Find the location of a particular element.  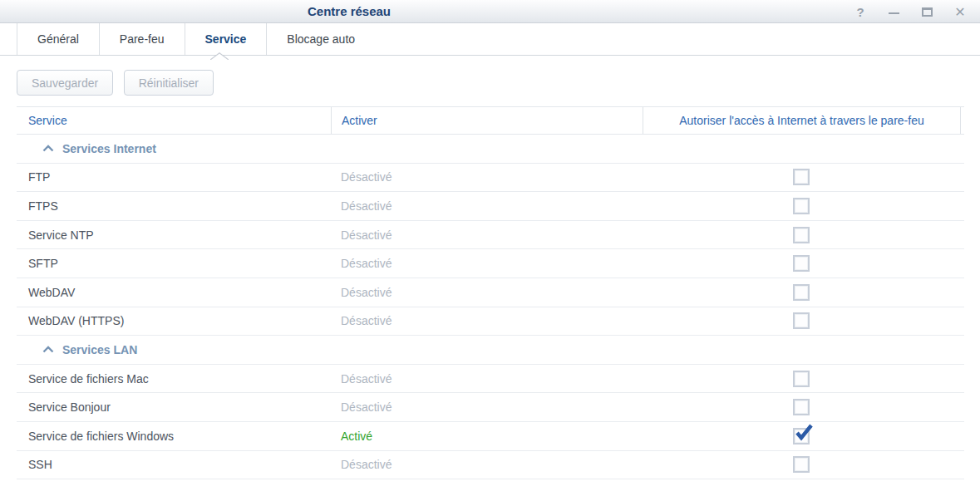

table-row: WebDAV (HTTPS) Désactivé is located at coordinates (490, 322).